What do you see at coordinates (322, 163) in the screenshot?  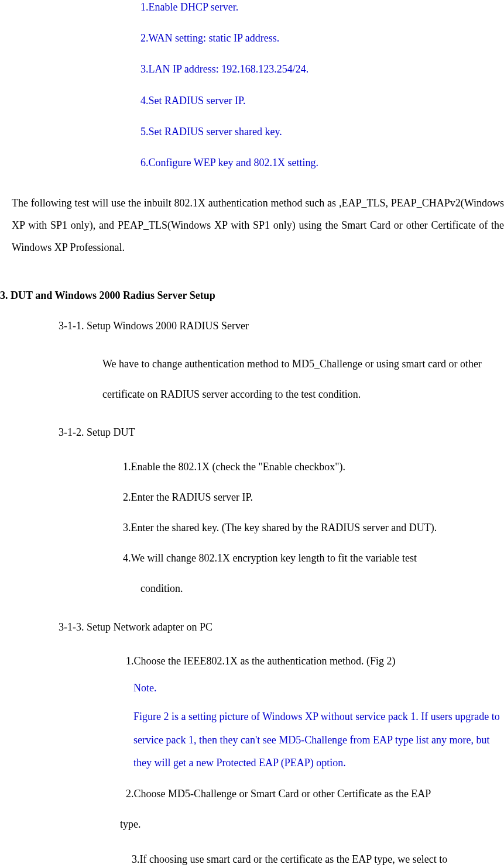 I see `top-step-6: 6.Configure WEP key and 802.1X setting.` at bounding box center [322, 163].